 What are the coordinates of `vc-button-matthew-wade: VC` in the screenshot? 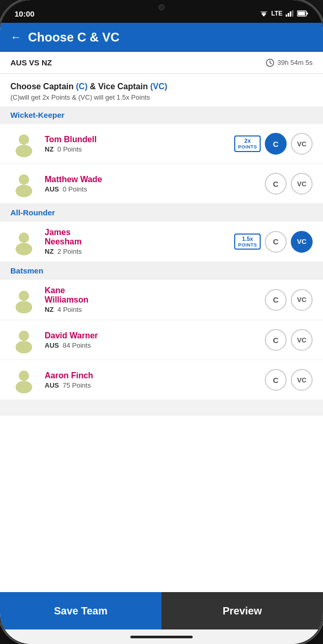 It's located at (302, 184).